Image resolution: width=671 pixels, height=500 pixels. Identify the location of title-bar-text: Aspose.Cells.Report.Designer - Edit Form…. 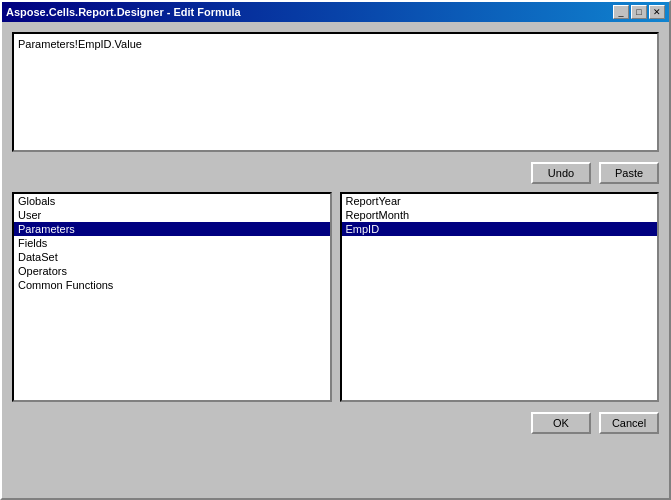
(124, 12).